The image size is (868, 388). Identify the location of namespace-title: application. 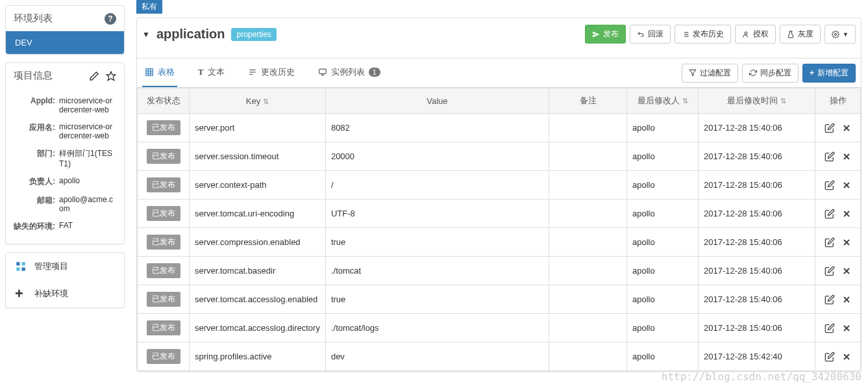
(191, 34).